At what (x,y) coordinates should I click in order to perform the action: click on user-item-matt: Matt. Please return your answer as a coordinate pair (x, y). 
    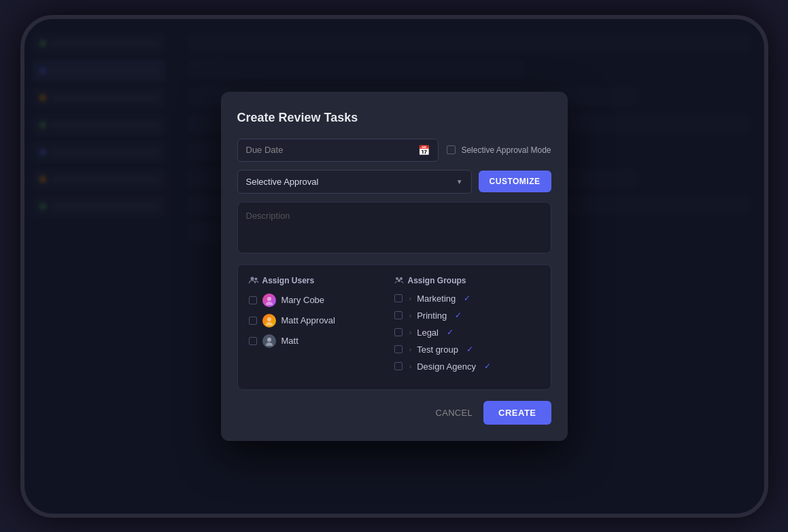
    Looking at the image, I should click on (322, 341).